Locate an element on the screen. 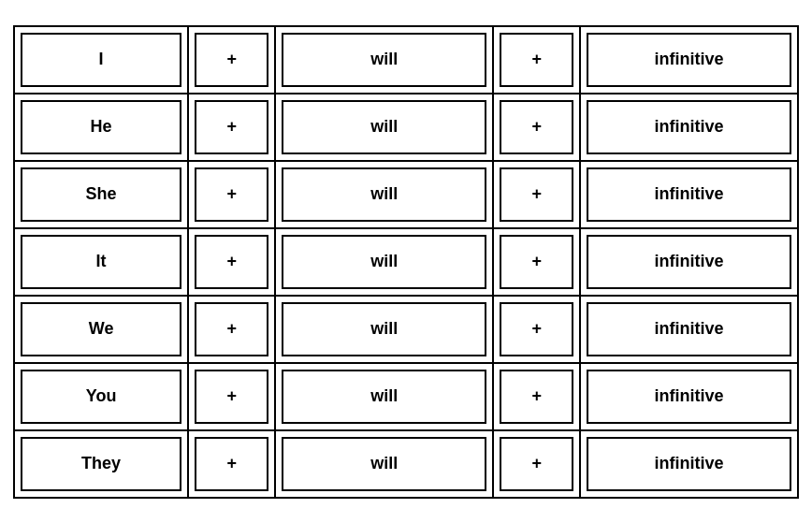  subject-cell-inner: I is located at coordinates (101, 60).